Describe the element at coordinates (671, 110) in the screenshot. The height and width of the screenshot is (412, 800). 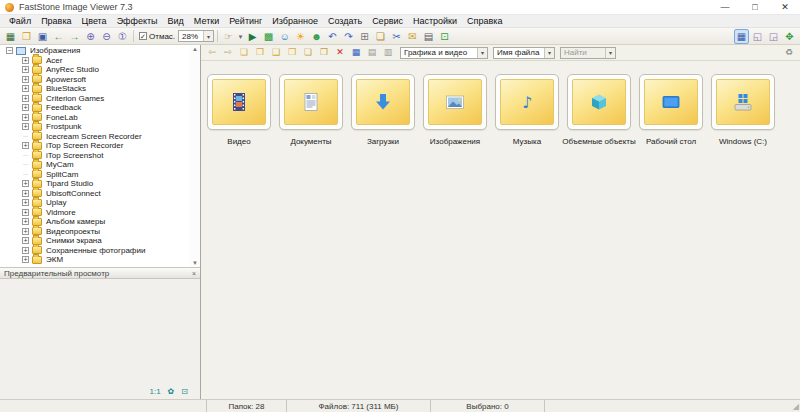
I see `tile-desktop: Рабочий стол` at that location.